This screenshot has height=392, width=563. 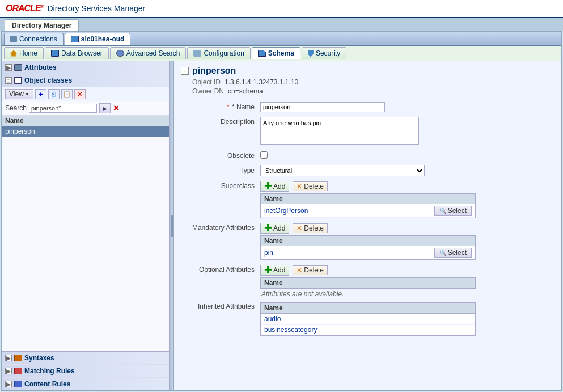 What do you see at coordinates (34, 39) in the screenshot?
I see `connections-tab: Connections` at bounding box center [34, 39].